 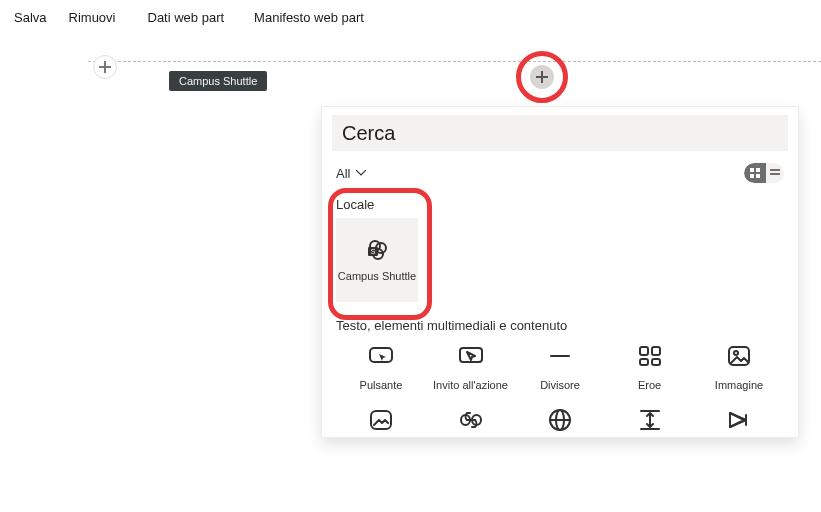 What do you see at coordinates (361, 173) in the screenshot?
I see `chevron-down-icon` at bounding box center [361, 173].